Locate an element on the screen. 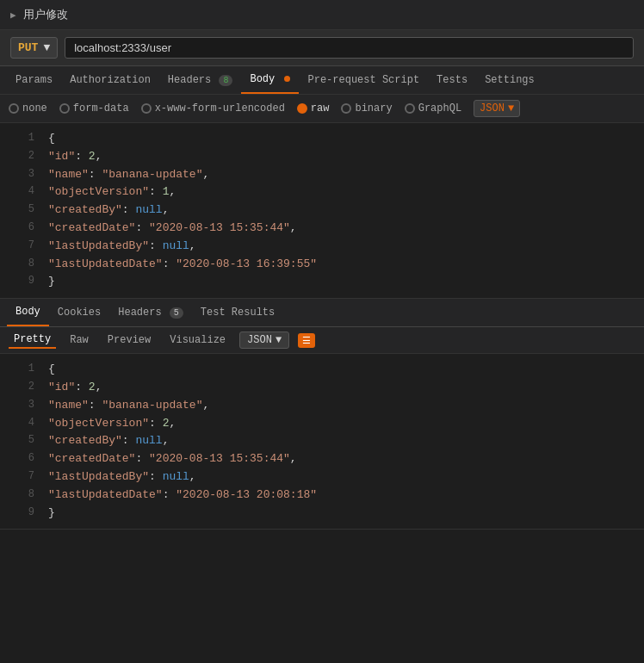 This screenshot has height=663, width=644. tab-tests: Tests is located at coordinates (452, 80).